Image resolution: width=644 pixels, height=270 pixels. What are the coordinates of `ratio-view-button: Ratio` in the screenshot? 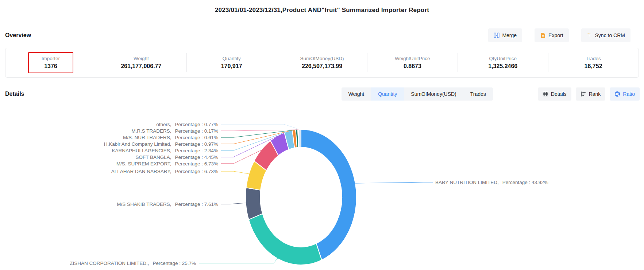 It's located at (625, 94).